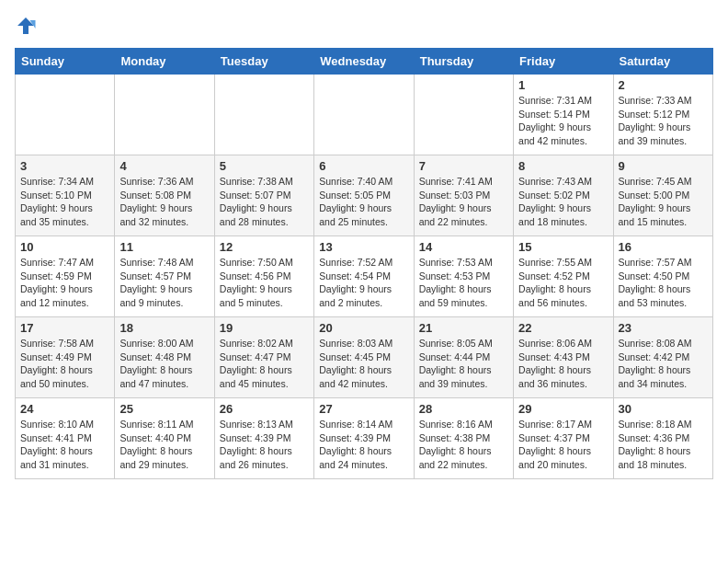 This screenshot has width=728, height=563. I want to click on calendar-cell: 5 Sunrise: 7:38 AMSunset: 5:07 PMDayligh…, so click(264, 196).